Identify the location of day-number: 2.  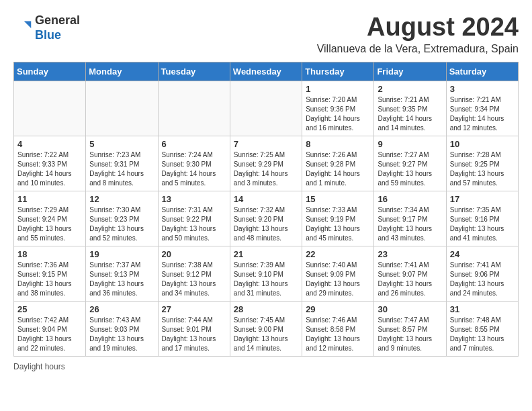
(410, 89).